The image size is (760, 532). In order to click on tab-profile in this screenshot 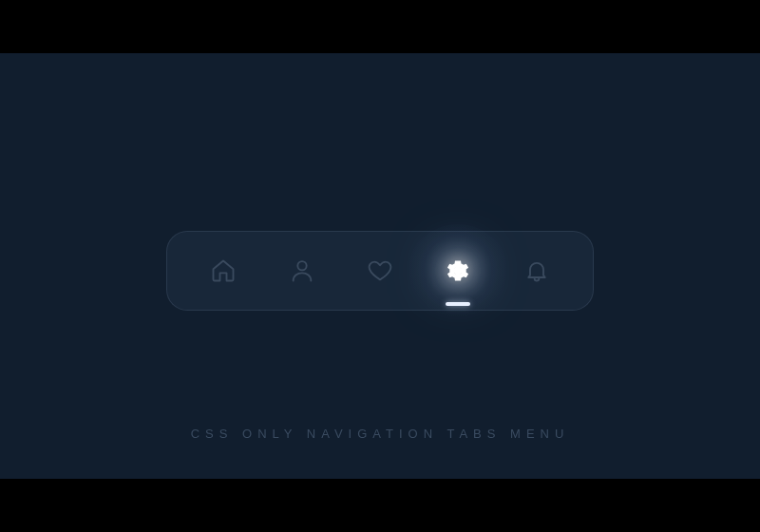, I will do `click(302, 271)`.